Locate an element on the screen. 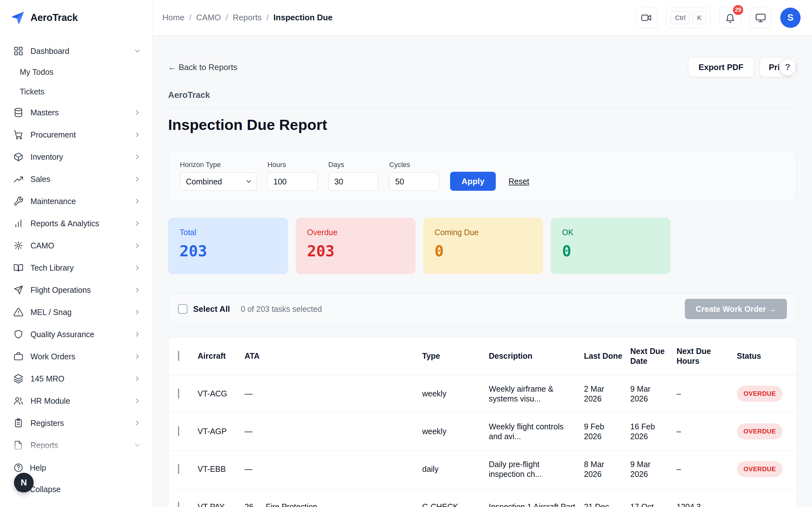  screen-record-button is located at coordinates (646, 18).